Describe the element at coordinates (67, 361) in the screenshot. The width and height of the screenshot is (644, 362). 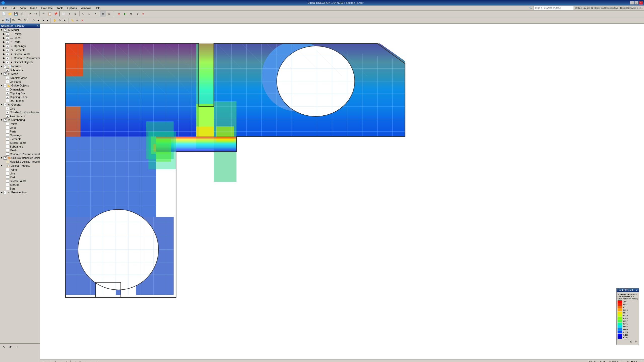
I see `status-btn-5: ⬡` at that location.